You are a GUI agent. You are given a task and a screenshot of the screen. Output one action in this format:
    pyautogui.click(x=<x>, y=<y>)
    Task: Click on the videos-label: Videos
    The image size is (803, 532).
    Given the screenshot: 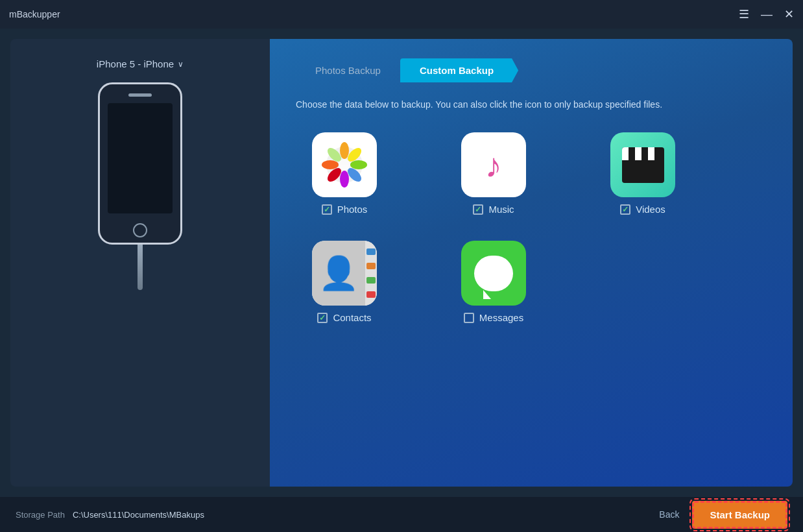 What is the action you would take?
    pyautogui.click(x=643, y=209)
    